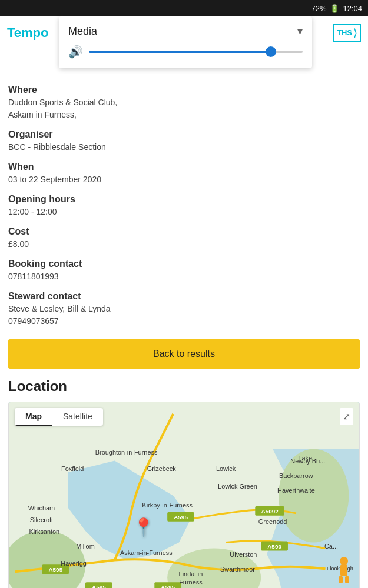 This screenshot has width=368, height=588. I want to click on steward-contact-label: Steward contact, so click(184, 296).